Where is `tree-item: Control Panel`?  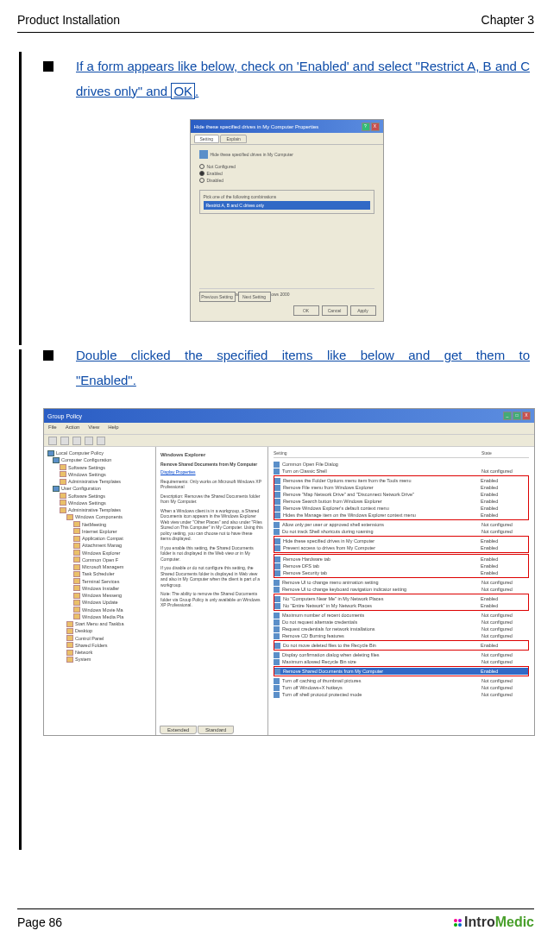 tree-item: Control Panel is located at coordinates (100, 638).